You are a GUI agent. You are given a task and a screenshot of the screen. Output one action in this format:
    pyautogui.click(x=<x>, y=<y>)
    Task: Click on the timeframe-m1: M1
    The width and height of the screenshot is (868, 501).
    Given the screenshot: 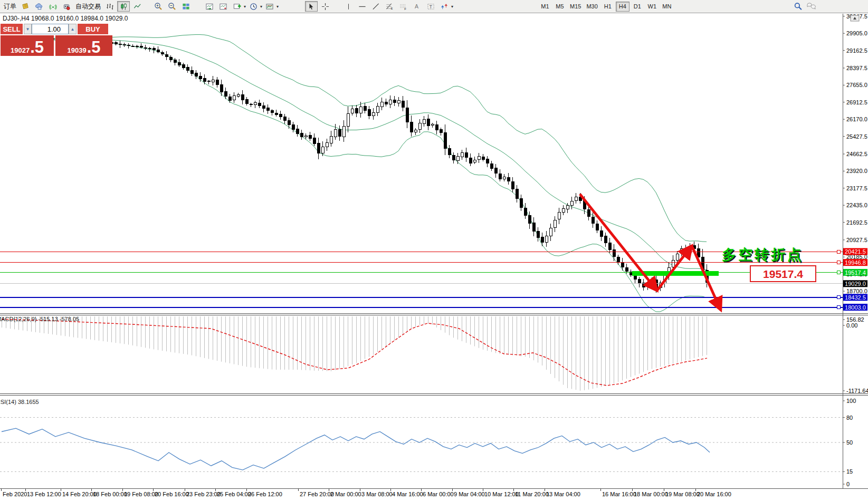 What is the action you would take?
    pyautogui.click(x=545, y=6)
    